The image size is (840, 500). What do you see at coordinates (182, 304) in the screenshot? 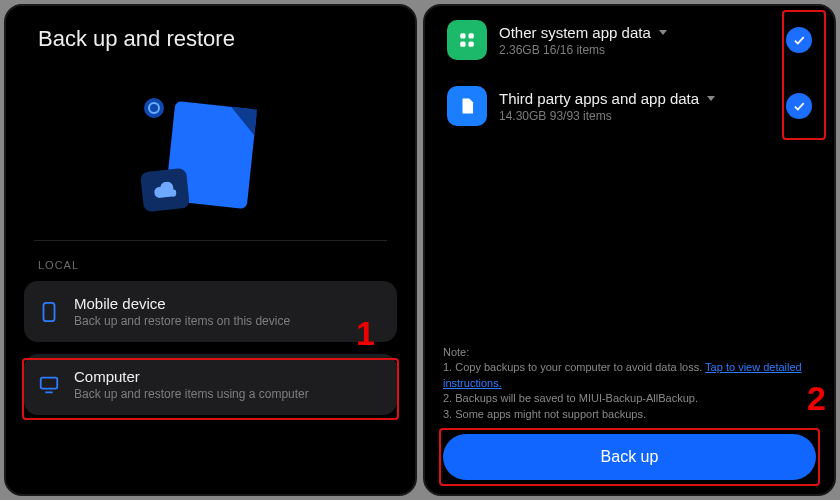
I see `option-title: Mobile device` at bounding box center [182, 304].